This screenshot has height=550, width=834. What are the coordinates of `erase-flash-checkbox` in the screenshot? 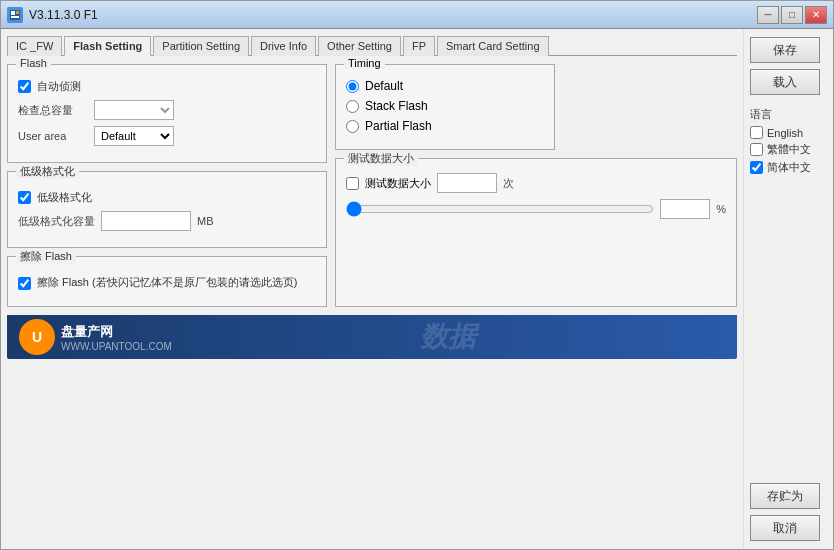 It's located at (24, 284).